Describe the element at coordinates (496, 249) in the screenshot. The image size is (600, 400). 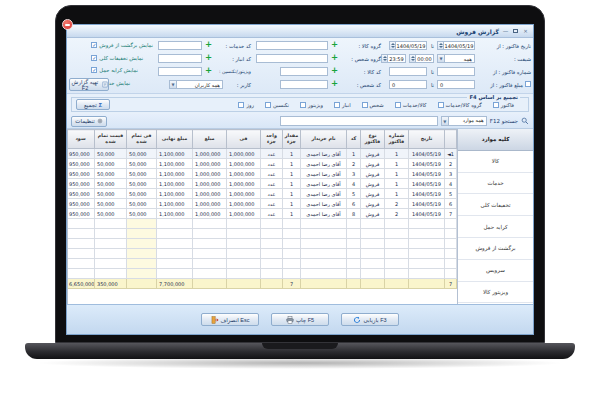
I see `sidebar-item: برگشت از فروش` at that location.